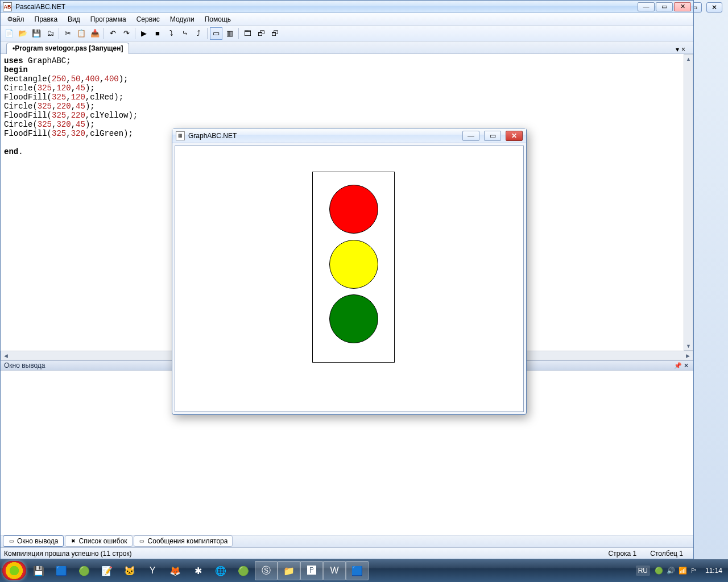 The image size is (728, 582). I want to click on toggle-1-icon: ▭, so click(216, 34).